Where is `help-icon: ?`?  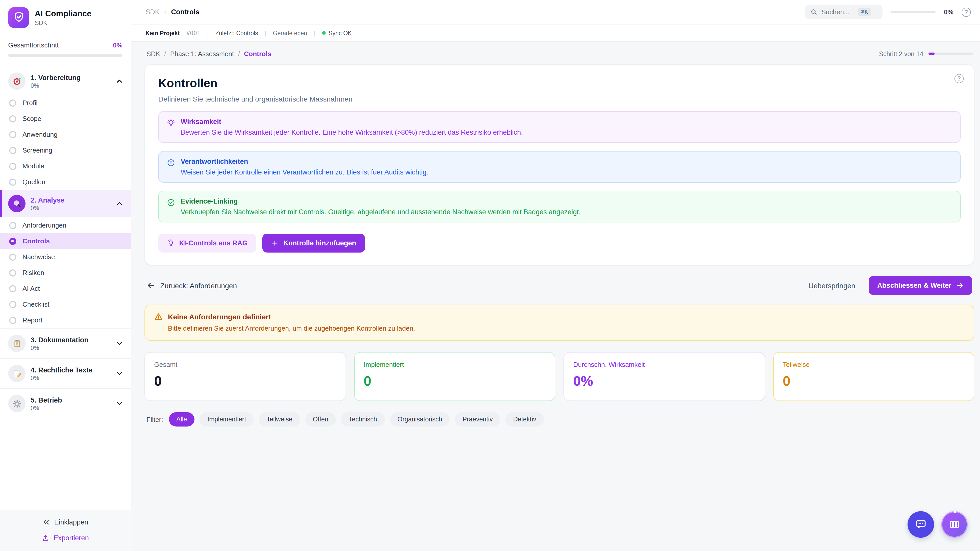
help-icon: ? is located at coordinates (966, 12).